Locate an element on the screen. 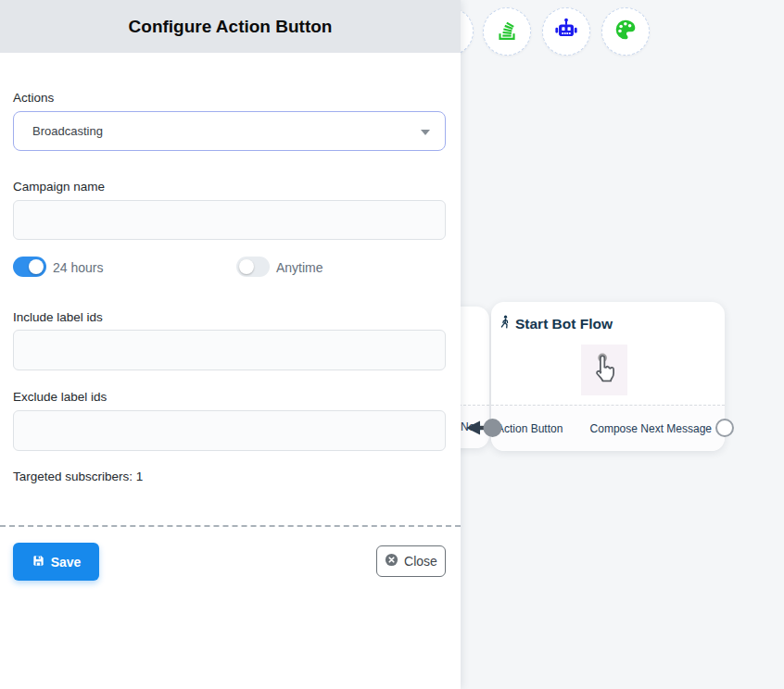 The height and width of the screenshot is (689, 784). panel-header: Configure Action Button is located at coordinates (230, 26).